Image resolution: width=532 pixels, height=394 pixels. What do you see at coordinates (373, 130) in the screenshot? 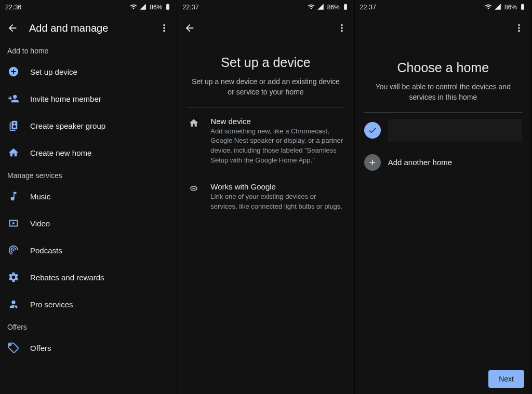
I see `check-icon` at bounding box center [373, 130].